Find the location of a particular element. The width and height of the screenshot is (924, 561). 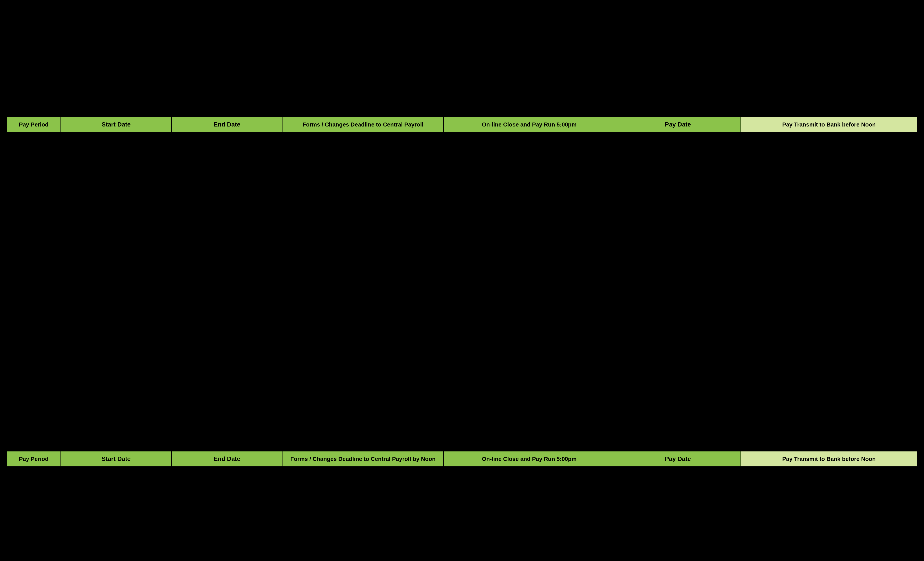

col-header-pay-transmit-top: Pay Transmit to Bank before Noon is located at coordinates (829, 124).